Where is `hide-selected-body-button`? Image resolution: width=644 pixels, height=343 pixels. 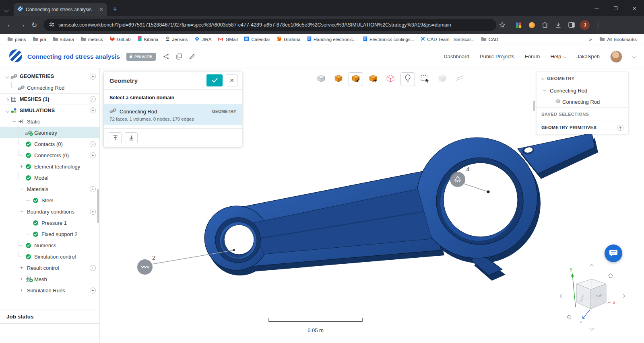
hide-selected-body-button is located at coordinates (356, 79).